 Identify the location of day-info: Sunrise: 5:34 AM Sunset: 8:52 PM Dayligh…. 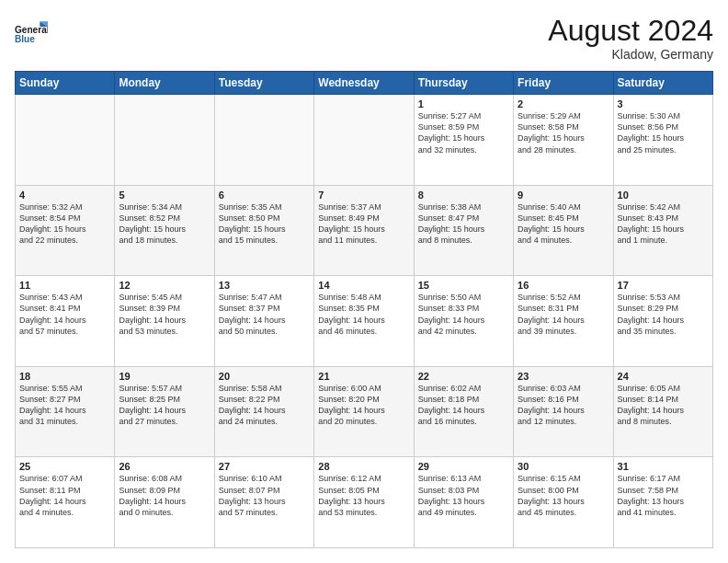
(164, 224).